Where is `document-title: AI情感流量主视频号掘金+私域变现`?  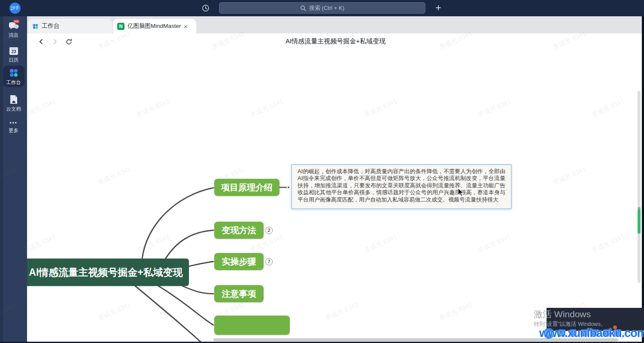 document-title: AI情感流量主视频号掘金+私域变现 is located at coordinates (336, 41).